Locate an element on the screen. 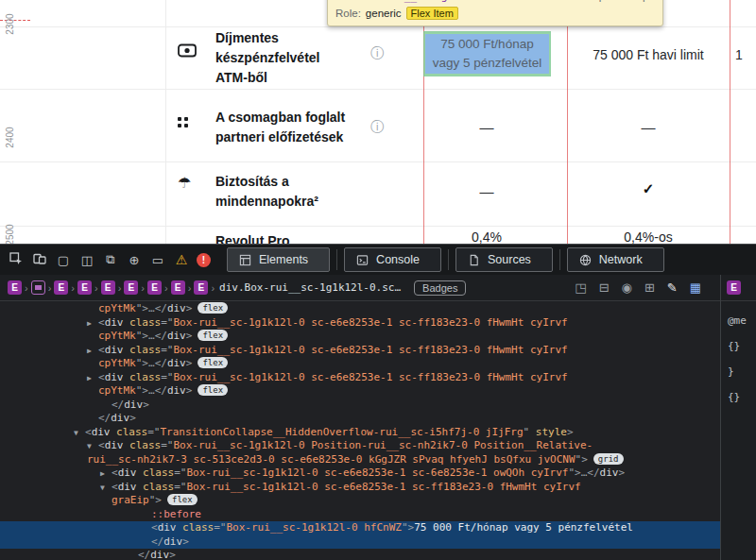  tab-sources: Sources is located at coordinates (505, 260).